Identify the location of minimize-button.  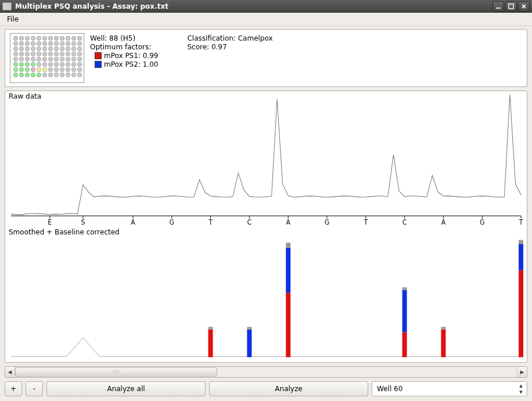
(498, 6).